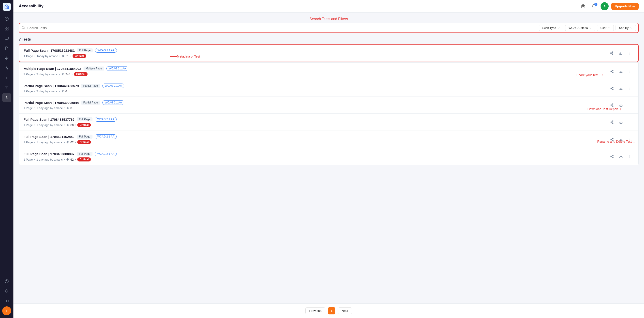  What do you see at coordinates (329, 88) in the screenshot?
I see `test-item: Partial Page Scan | 1708440463579 Partia…` at bounding box center [329, 88].